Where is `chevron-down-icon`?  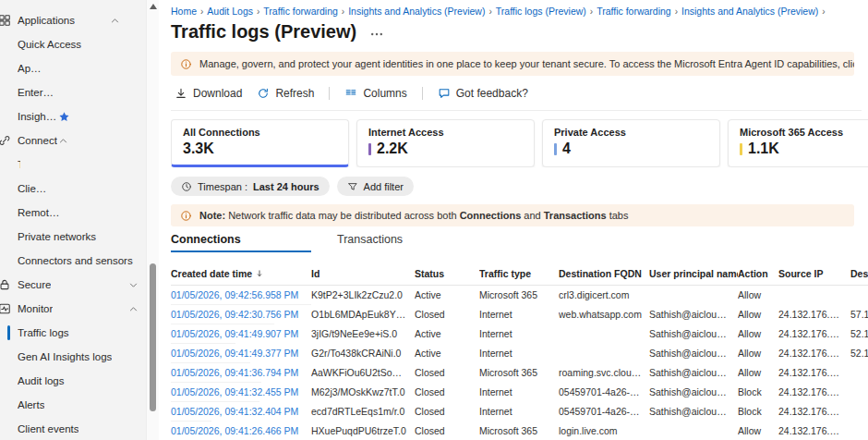
chevron-down-icon is located at coordinates (133, 285).